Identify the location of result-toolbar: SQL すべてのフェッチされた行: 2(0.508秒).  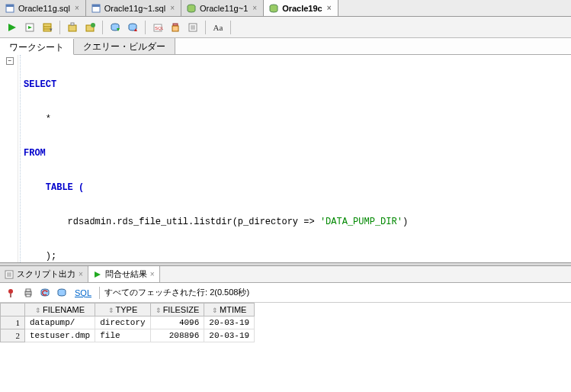
(285, 293).